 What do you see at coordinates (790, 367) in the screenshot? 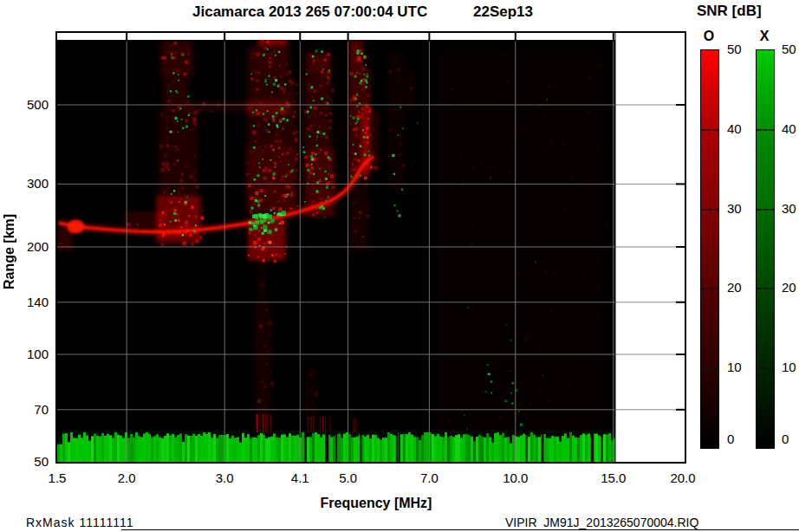
I see `colorbar-tick-label-x: 10` at bounding box center [790, 367].